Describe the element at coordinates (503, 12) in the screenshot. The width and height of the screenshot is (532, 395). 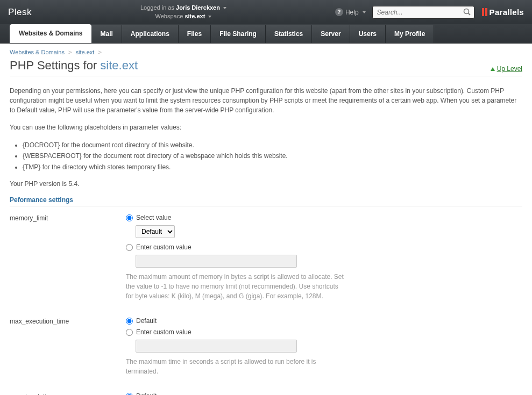
I see `parallels-logo: Parallels` at that location.